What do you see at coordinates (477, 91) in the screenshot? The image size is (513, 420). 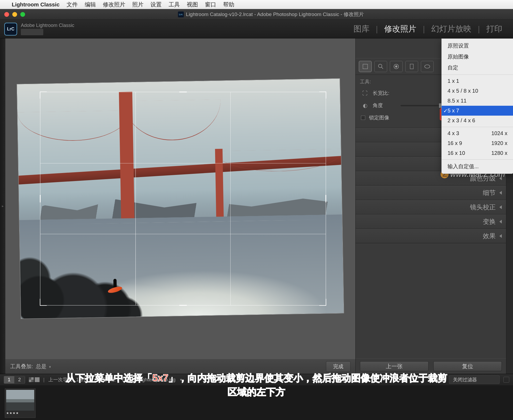 I see `aspect-option: 4 x 5 / 8 x 10` at bounding box center [477, 91].